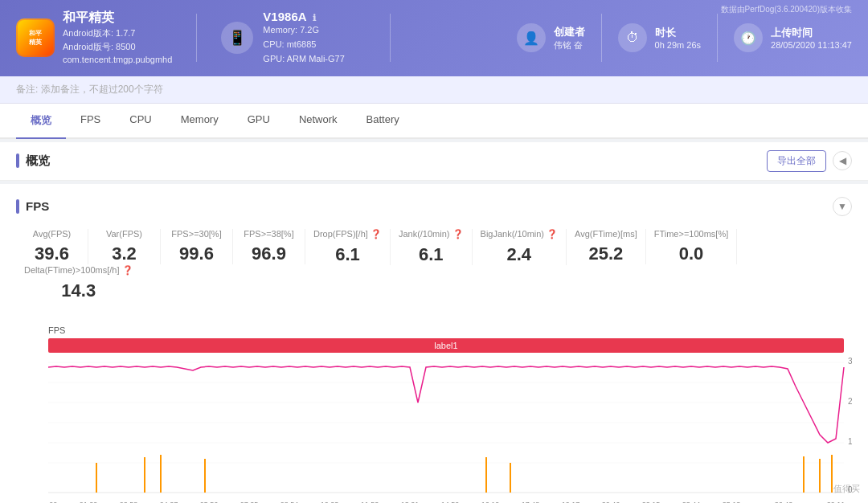 This screenshot has height=503, width=868. What do you see at coordinates (314, 18) in the screenshot?
I see `device-info-icon: ℹ` at bounding box center [314, 18].